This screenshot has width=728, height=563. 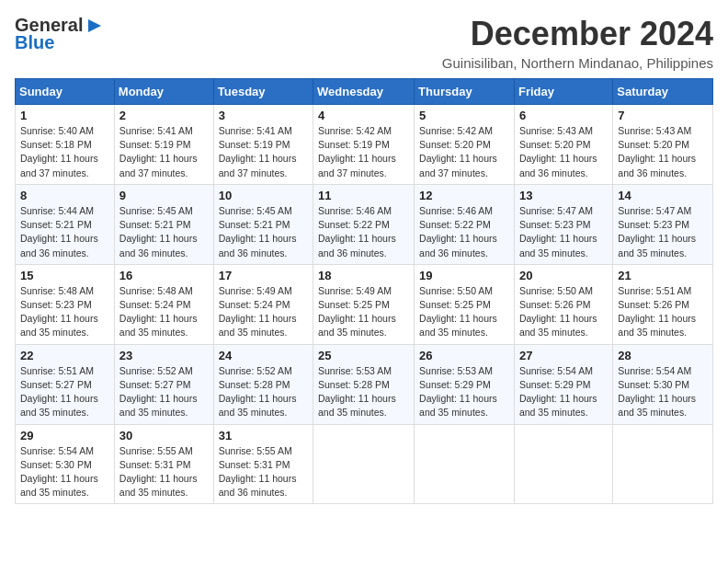 I want to click on logo: General Blue, so click(x=60, y=34).